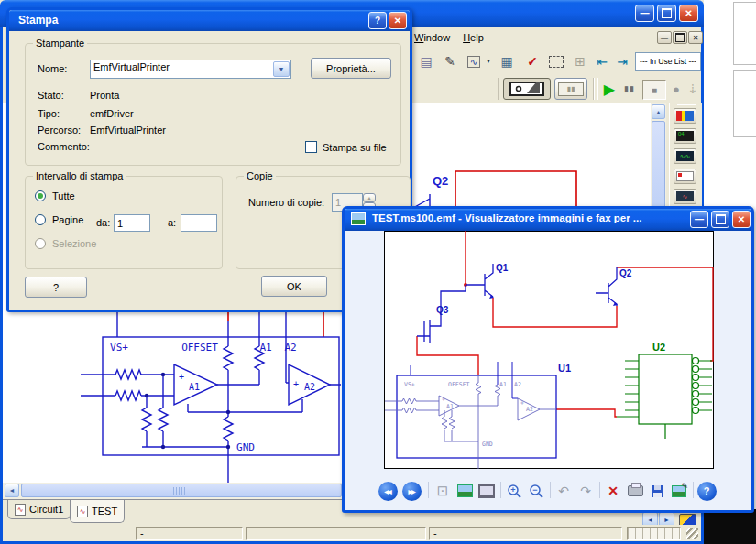  Describe the element at coordinates (433, 38) in the screenshot. I see `menu-window: Window` at that location.